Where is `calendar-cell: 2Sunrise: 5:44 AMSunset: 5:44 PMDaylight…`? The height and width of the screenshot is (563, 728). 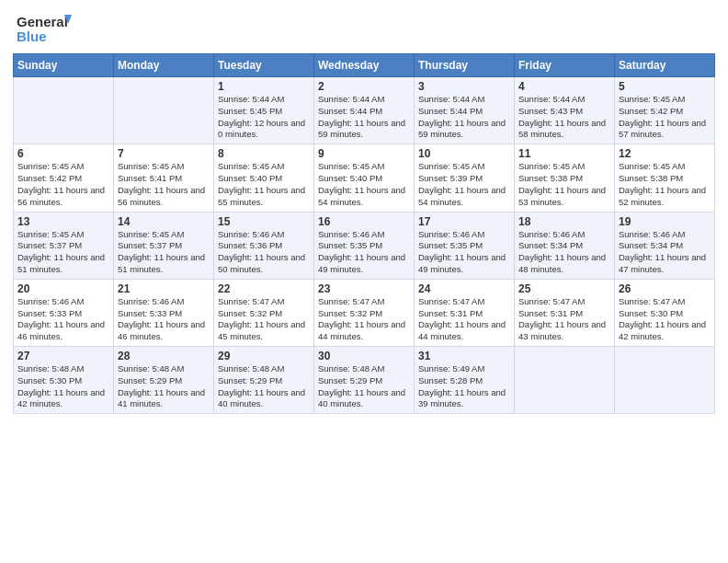
calendar-cell: 2Sunrise: 5:44 AMSunset: 5:44 PMDaylight… is located at coordinates (364, 110).